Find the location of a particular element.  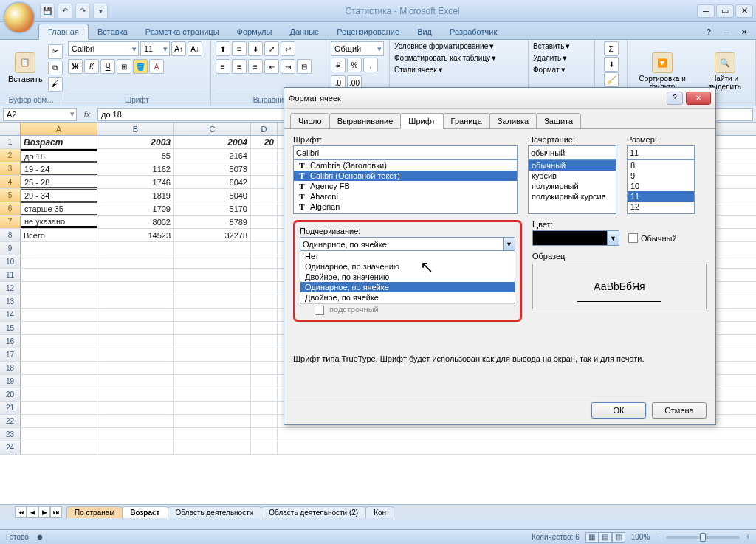

row-header: 5 is located at coordinates (10, 195).